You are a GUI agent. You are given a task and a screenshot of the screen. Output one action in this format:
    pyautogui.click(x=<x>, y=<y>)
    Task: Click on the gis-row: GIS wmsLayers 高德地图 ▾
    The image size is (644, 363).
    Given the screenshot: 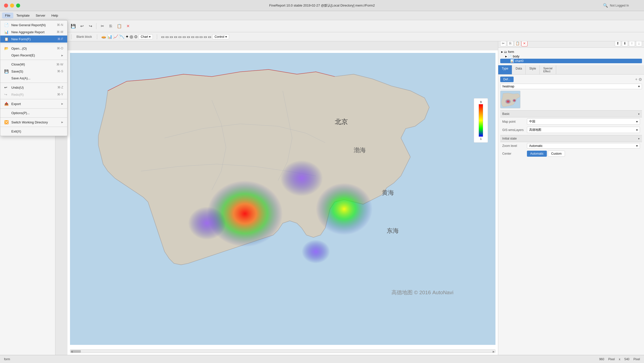 What is the action you would take?
    pyautogui.click(x=571, y=130)
    